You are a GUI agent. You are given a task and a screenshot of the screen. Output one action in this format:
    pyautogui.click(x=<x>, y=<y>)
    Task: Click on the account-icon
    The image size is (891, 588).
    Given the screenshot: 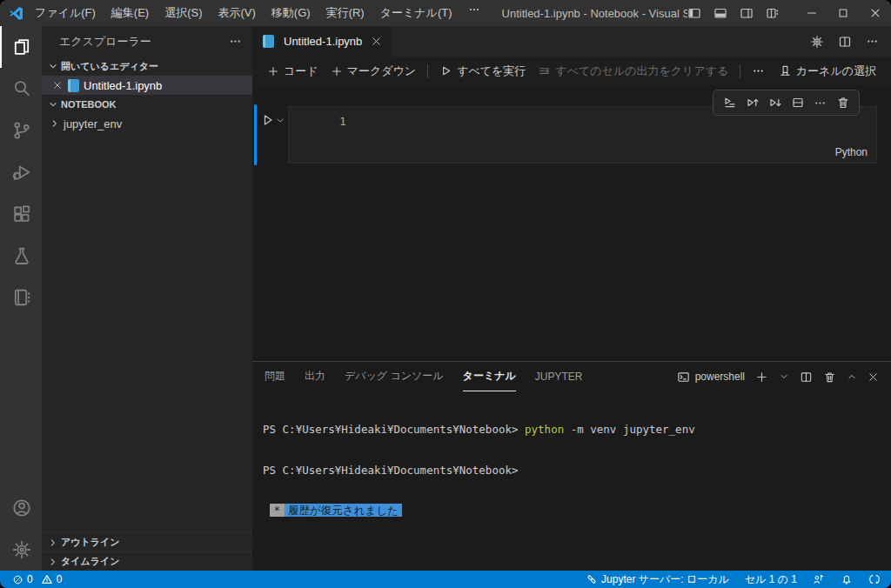 What is the action you would take?
    pyautogui.click(x=21, y=508)
    